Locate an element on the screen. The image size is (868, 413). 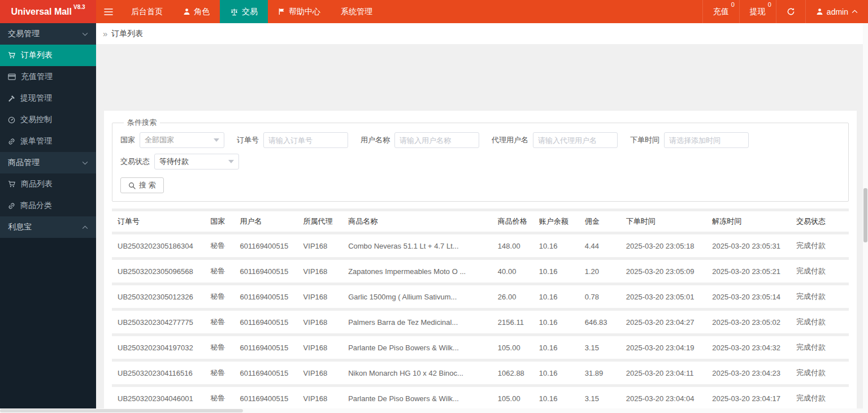
vertical-scrollbar is located at coordinates (866, 216).